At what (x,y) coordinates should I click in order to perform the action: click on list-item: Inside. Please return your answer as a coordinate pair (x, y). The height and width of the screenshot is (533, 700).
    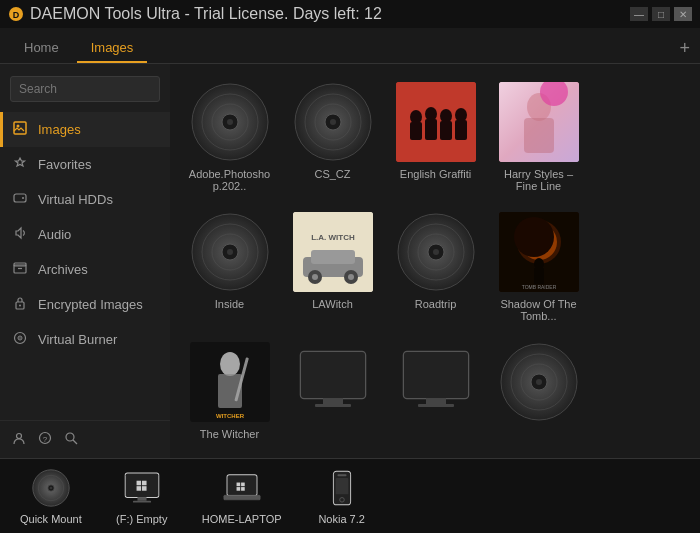
    Looking at the image, I should click on (230, 267).